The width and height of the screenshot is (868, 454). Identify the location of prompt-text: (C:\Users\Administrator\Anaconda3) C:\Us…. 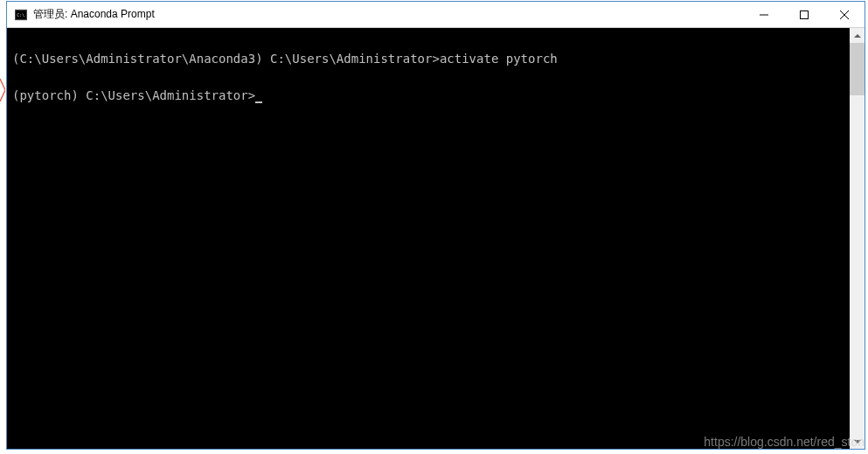
(226, 59).